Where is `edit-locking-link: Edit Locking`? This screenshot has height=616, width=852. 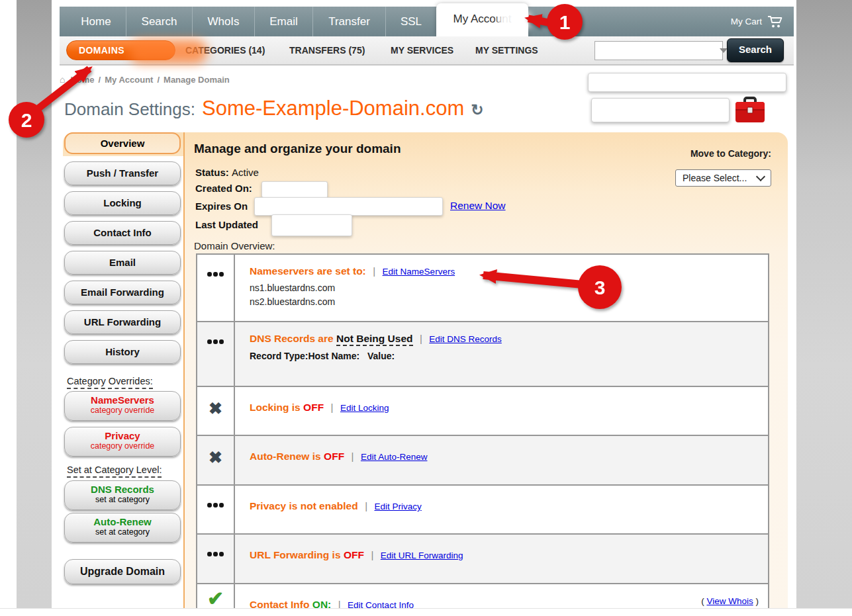
edit-locking-link: Edit Locking is located at coordinates (365, 408).